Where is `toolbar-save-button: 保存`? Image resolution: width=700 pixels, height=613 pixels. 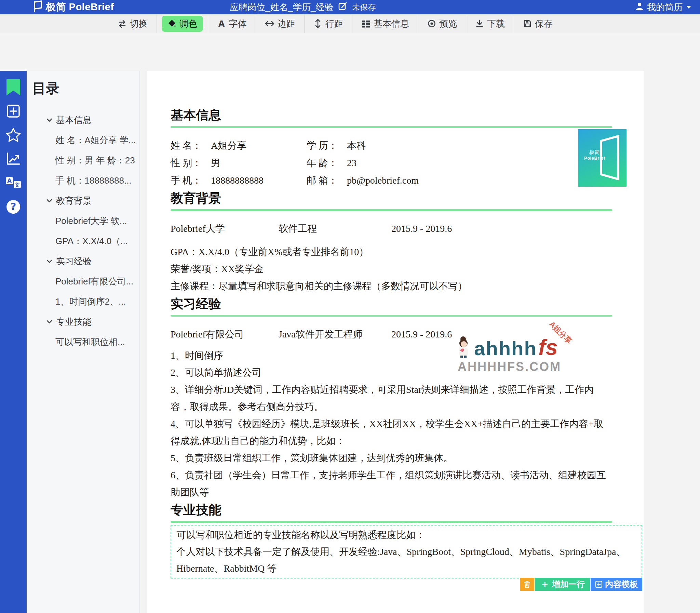
toolbar-save-button: 保存 is located at coordinates (538, 24).